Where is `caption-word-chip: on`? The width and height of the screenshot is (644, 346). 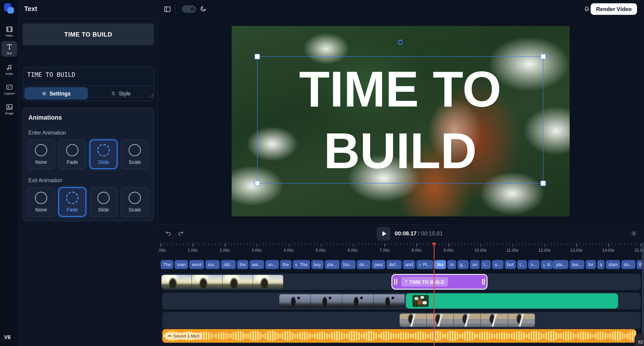
caption-word-chip: on is located at coordinates (475, 264).